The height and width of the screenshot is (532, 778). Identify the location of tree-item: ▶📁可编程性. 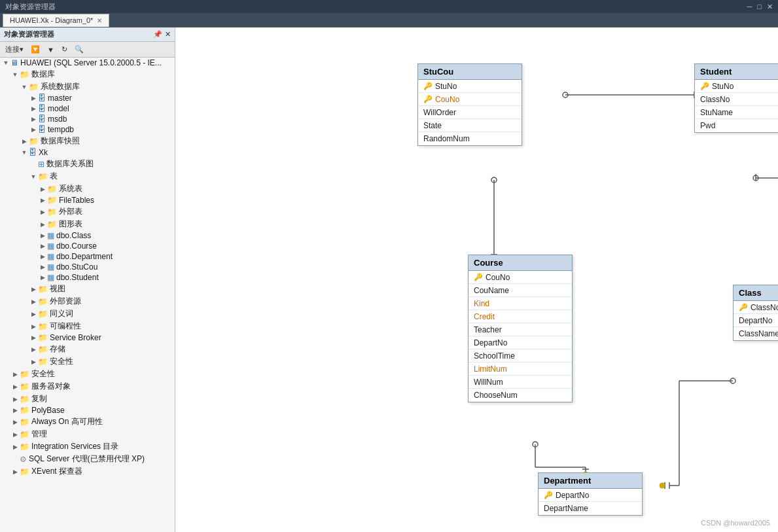
(88, 326).